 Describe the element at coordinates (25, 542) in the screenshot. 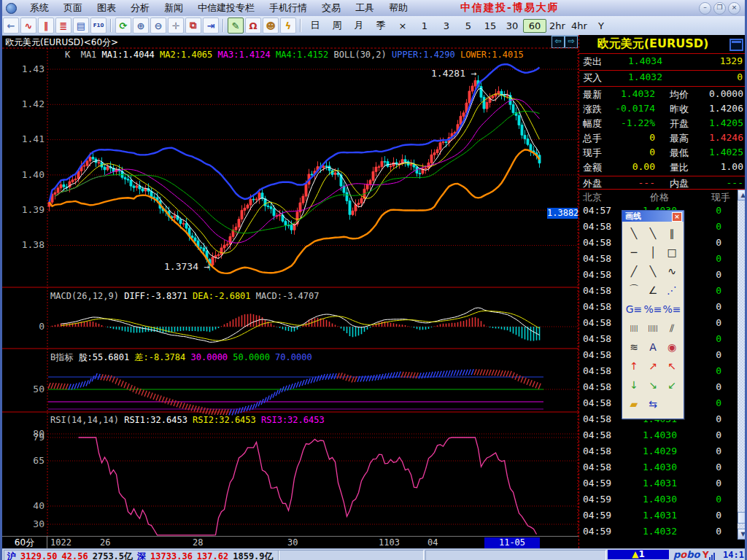

I see `interval-label: 60分` at that location.